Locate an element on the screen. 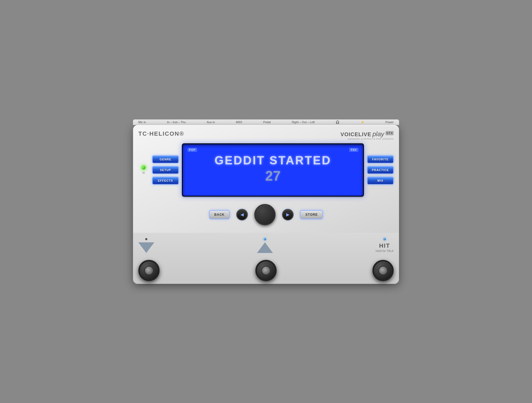 The image size is (532, 403). connector-pedal: Pedal is located at coordinates (267, 122).